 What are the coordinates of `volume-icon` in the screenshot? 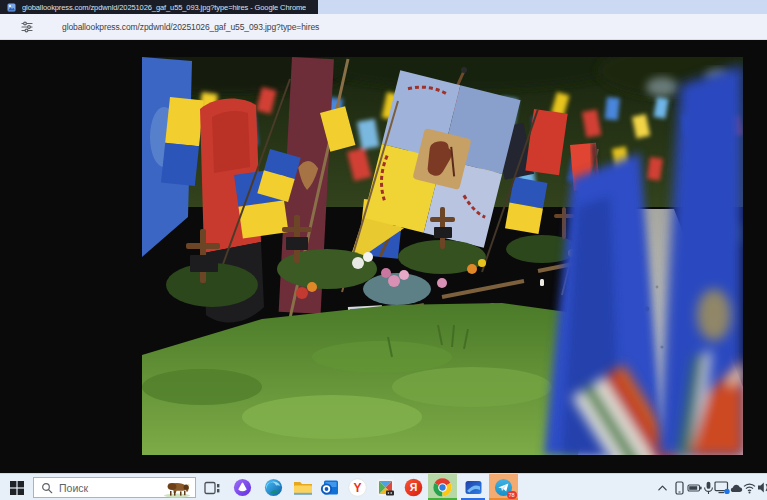 It's located at (762, 488).